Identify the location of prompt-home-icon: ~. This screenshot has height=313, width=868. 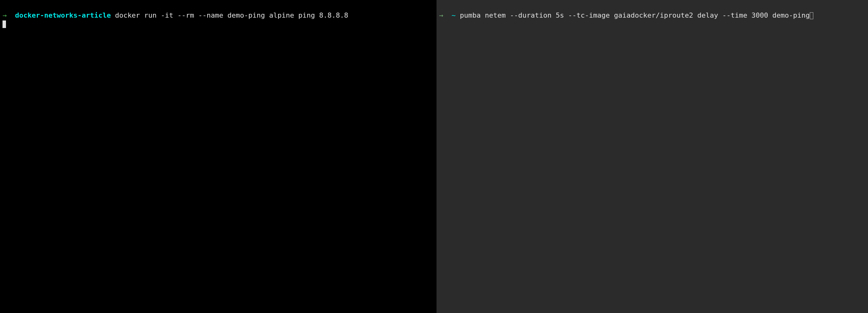
(454, 16).